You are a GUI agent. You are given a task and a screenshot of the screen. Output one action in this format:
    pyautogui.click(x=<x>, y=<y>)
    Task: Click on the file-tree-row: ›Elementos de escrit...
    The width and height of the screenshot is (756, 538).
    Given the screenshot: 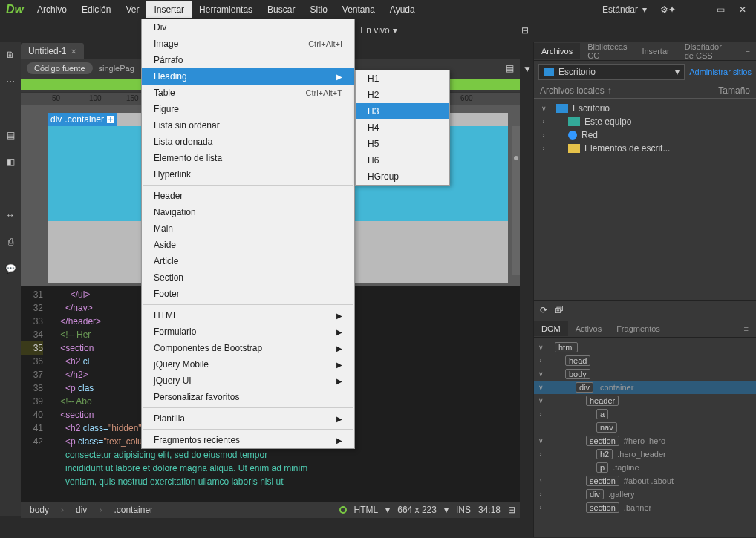 What is the action you would take?
    pyautogui.click(x=645, y=148)
    